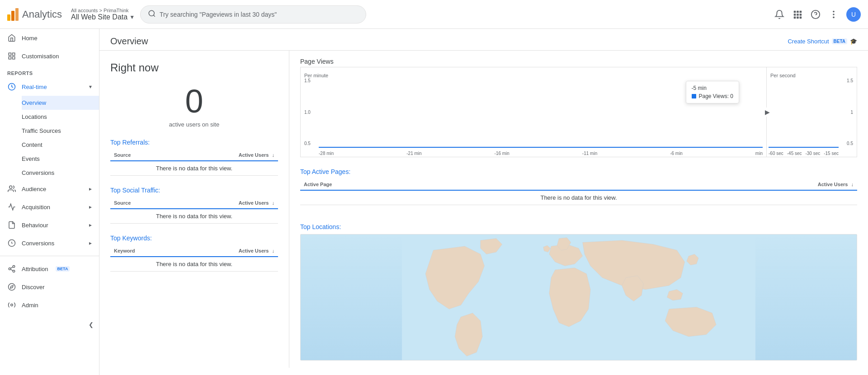  I want to click on notifications-icon, so click(779, 14).